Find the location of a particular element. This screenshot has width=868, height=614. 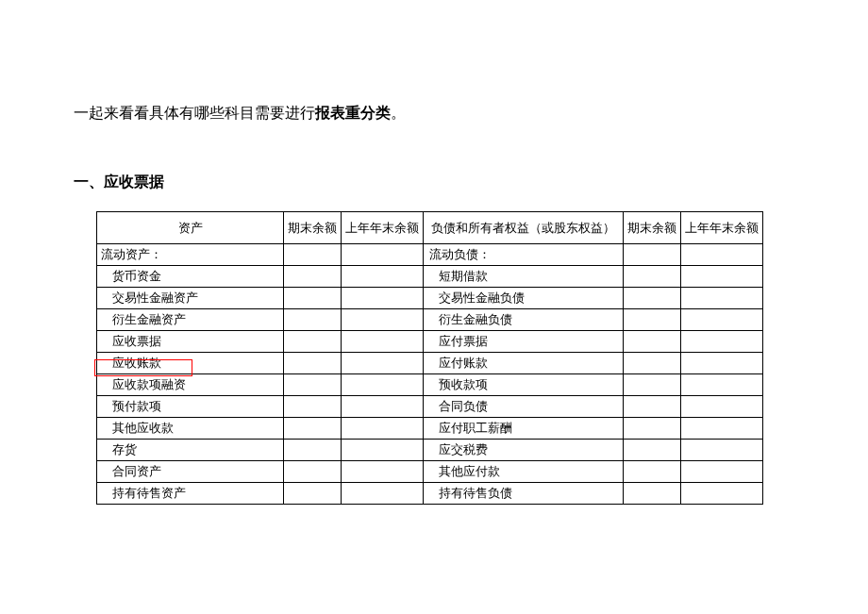

asset-cell: 持有待售资产 is located at coordinates (191, 494).